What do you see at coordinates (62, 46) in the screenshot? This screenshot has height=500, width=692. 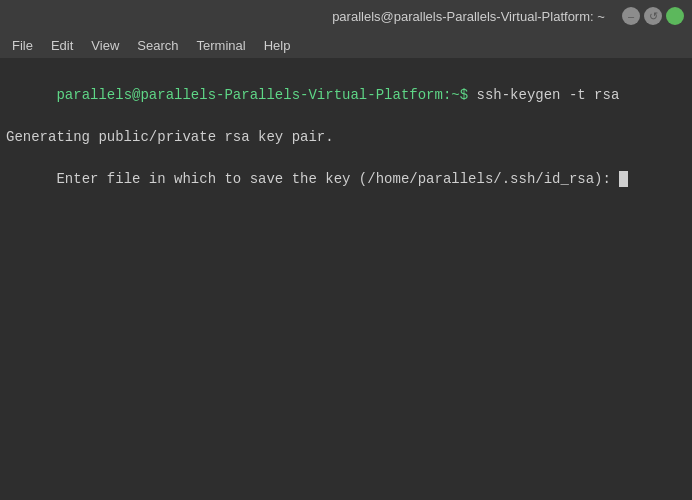 I see `menu-edit: Edit` at bounding box center [62, 46].